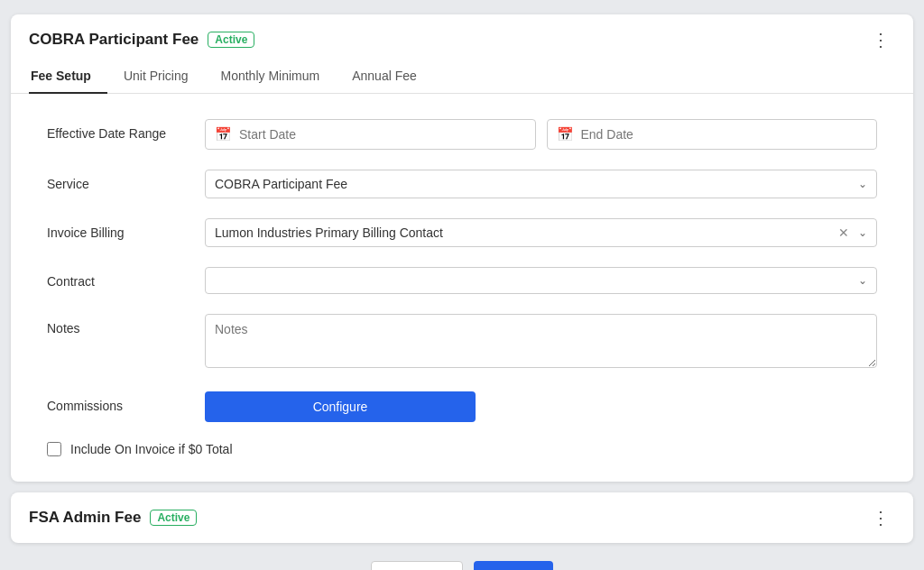  Describe the element at coordinates (462, 343) in the screenshot. I see `notes-row: Notes` at that location.